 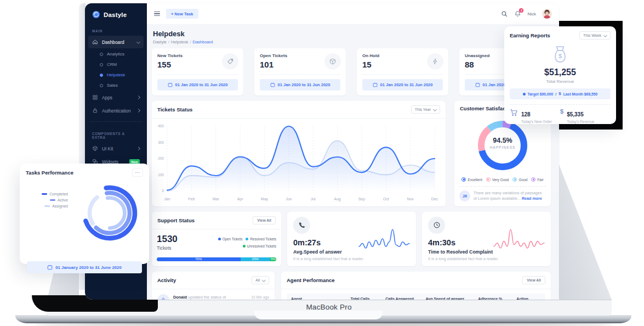 I want to click on phone-icon, so click(x=301, y=225).